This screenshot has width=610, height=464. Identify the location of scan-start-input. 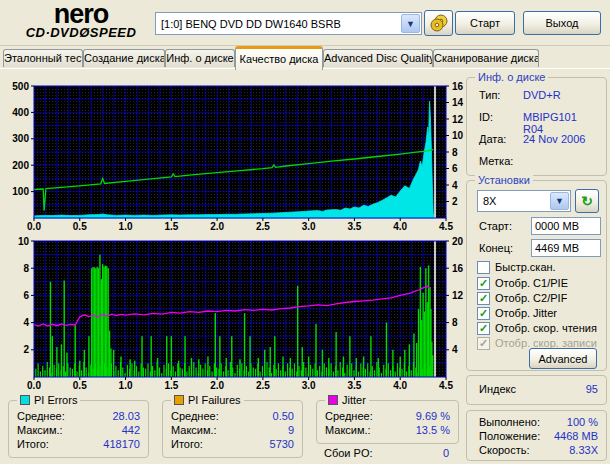
(566, 226).